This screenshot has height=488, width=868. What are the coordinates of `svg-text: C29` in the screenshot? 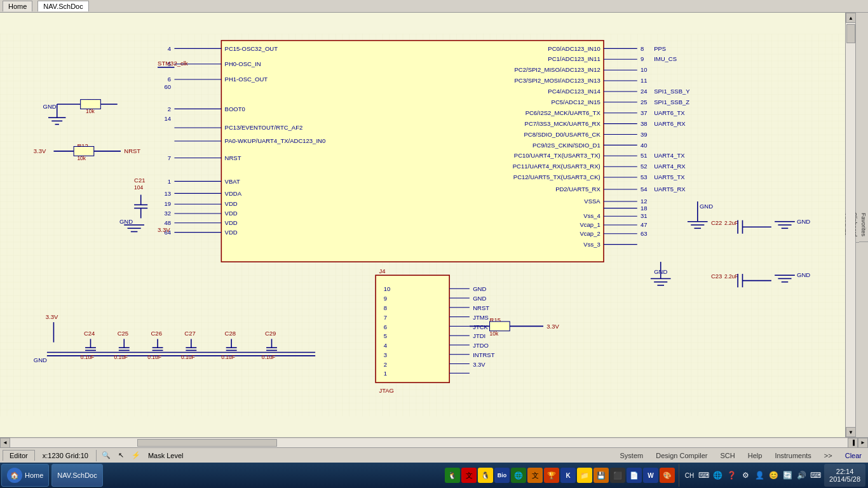 It's located at (271, 333).